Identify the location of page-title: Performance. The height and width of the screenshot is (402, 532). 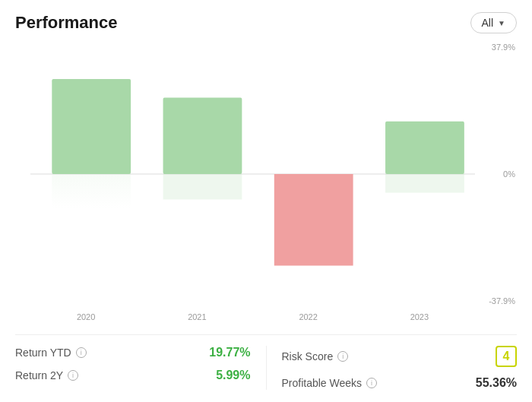
(67, 23).